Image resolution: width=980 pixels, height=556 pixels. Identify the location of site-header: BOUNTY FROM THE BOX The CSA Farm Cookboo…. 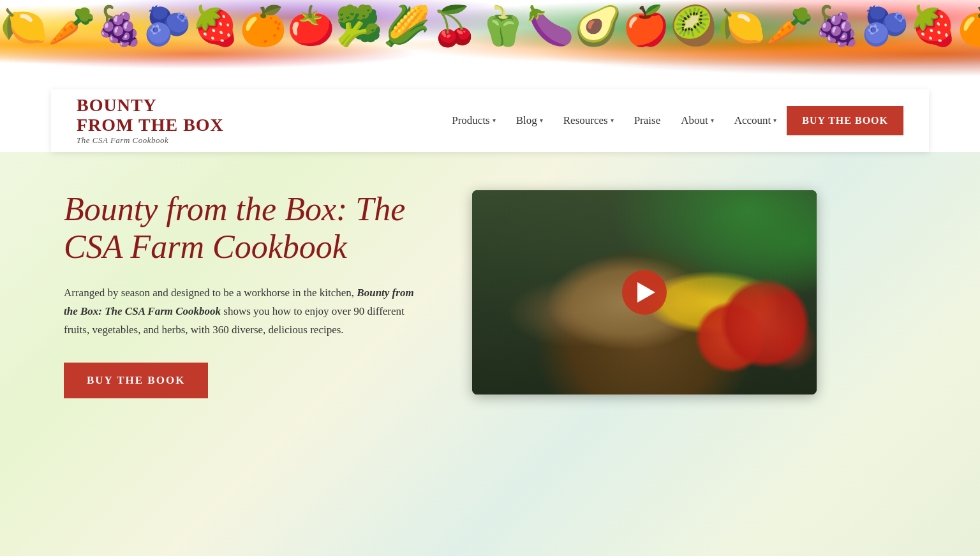
(490, 121).